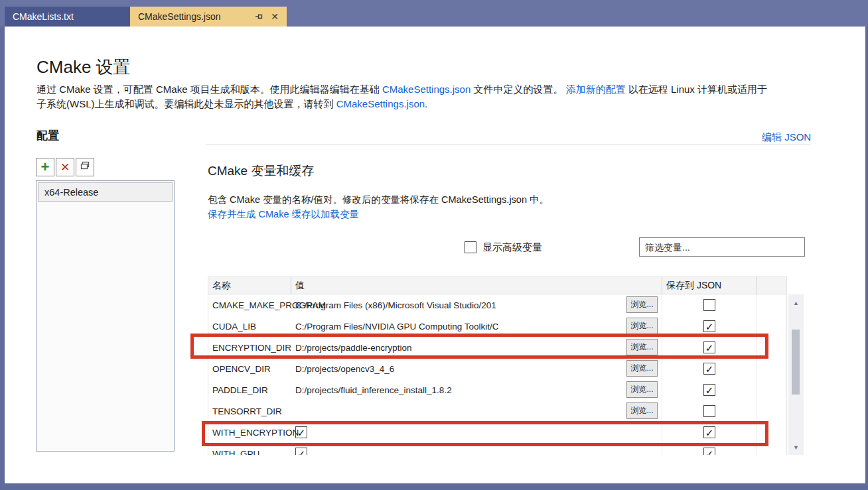 The image size is (868, 490). I want to click on scrollbar-thumb, so click(796, 362).